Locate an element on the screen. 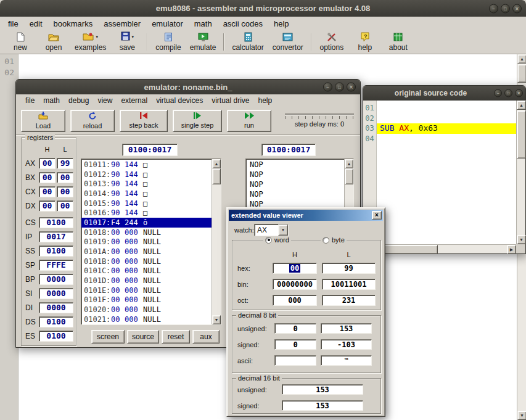  register-cx-l-field: 00 is located at coordinates (65, 192).